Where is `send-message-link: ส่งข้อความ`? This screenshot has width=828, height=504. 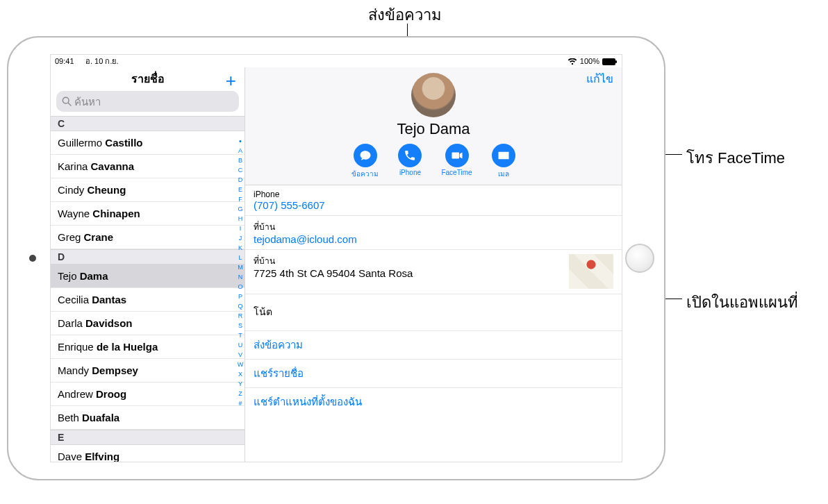
send-message-link: ส่งข้อความ is located at coordinates (433, 344).